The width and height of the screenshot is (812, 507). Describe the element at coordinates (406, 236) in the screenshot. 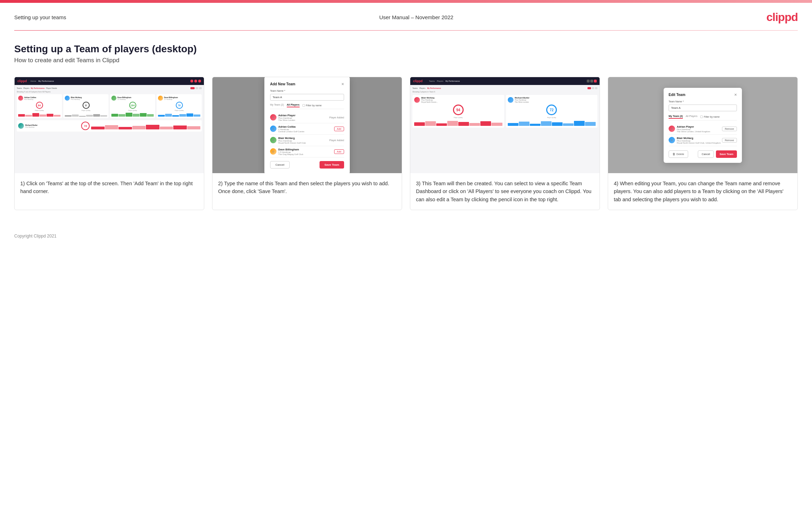

I see `footer: Copyright Clippd 2021` at that location.